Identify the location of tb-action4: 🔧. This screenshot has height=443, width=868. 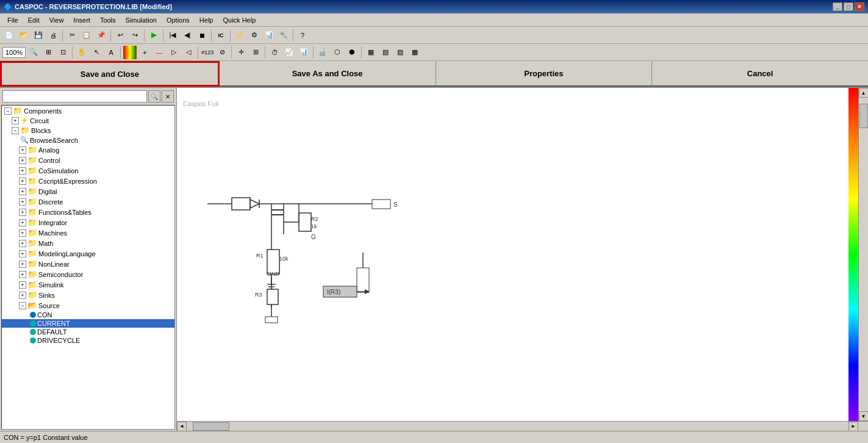
(284, 35).